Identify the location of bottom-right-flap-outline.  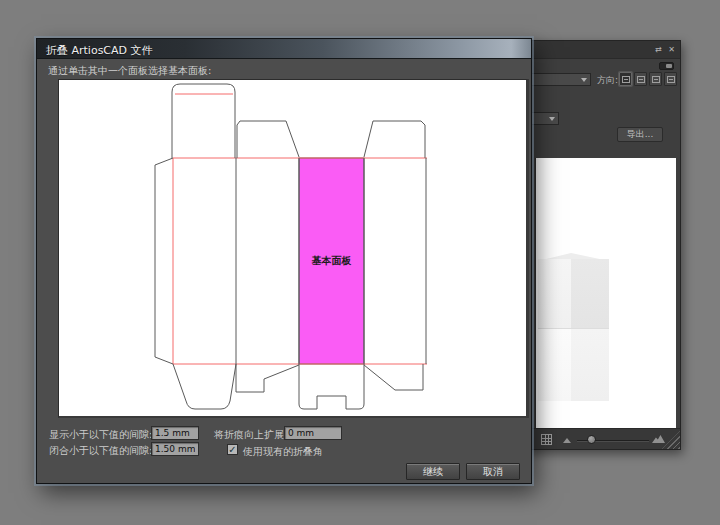
(394, 377).